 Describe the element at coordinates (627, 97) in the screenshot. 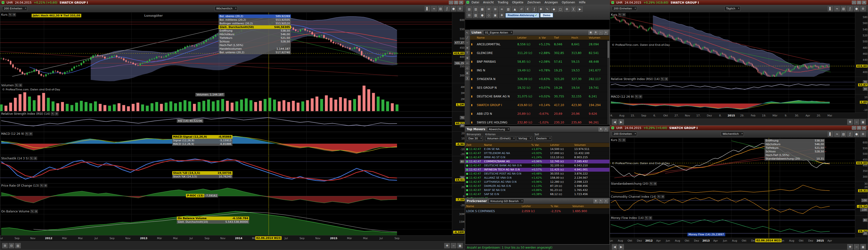

I see `pane-label-macd: MACD (12 26 9)✎⊕` at that location.